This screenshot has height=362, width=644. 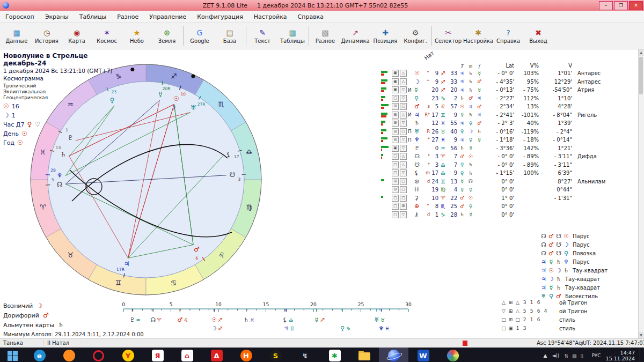 I want to click on planet-table-row-4: ⊞□♂s5♌57☉♃♂- 2°34'13%4°28', so click(x=507, y=107).